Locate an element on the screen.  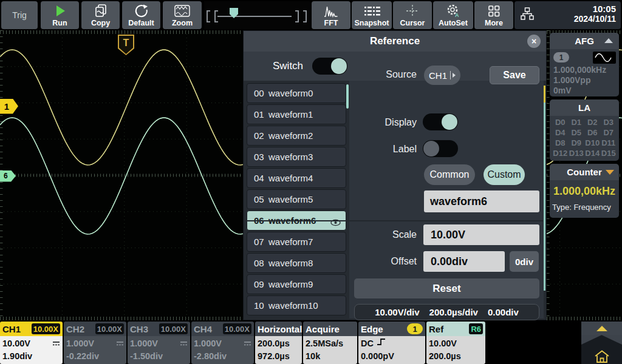
clock-panel: 10:05 2024/10/11 is located at coordinates (567, 15).